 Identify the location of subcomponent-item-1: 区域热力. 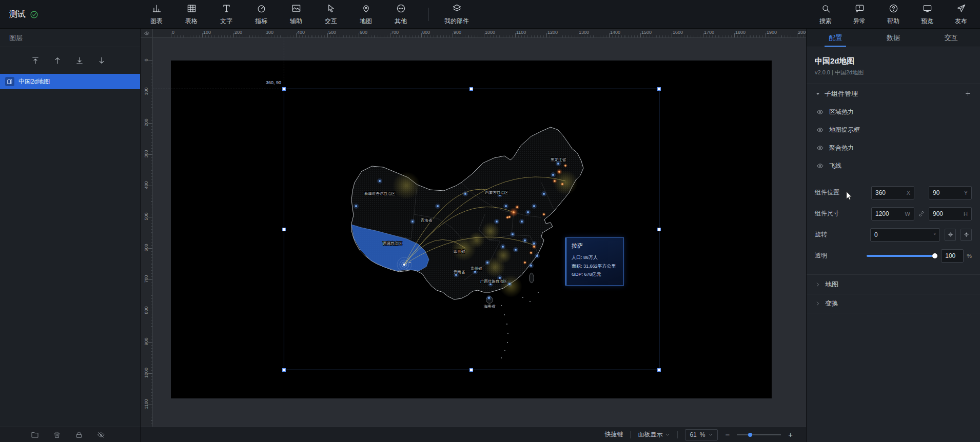
(893, 112).